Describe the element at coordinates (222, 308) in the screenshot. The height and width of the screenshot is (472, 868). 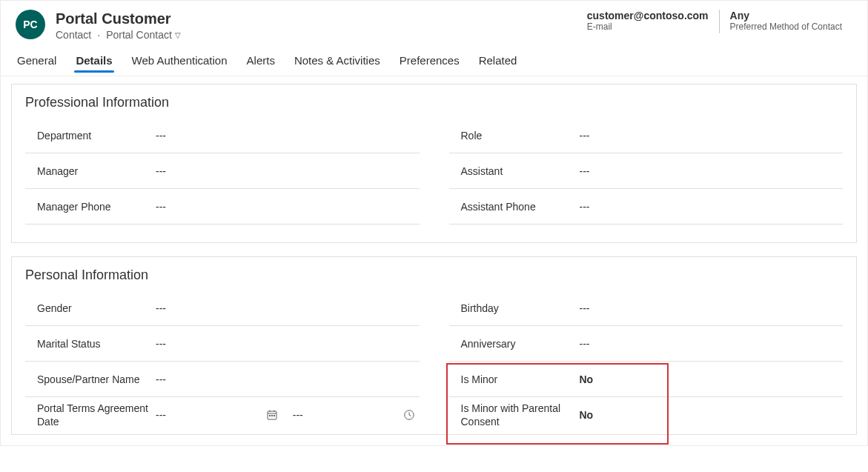
I see `field-gender: Gender ---` at that location.